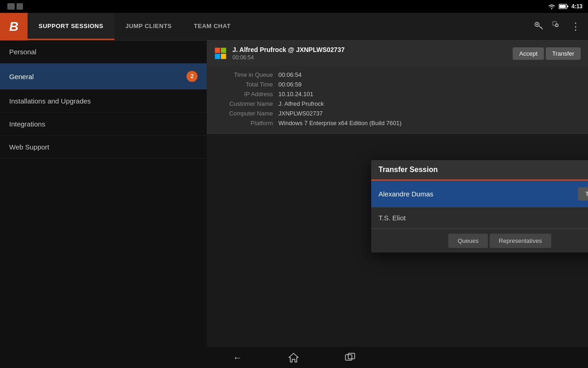 The height and width of the screenshot is (368, 588). Describe the element at coordinates (468, 241) in the screenshot. I see `queues-tab-button: Queues` at that location.